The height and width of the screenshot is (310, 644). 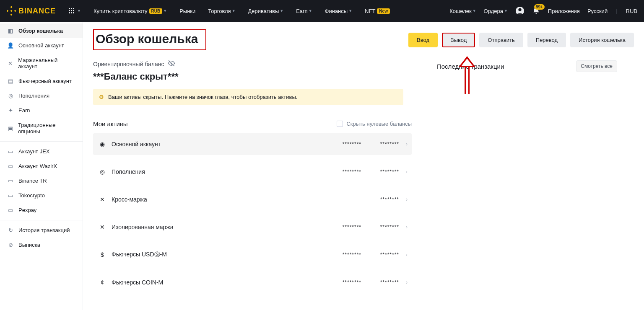 What do you see at coordinates (41, 142) in the screenshot?
I see `divider` at bounding box center [41, 142].